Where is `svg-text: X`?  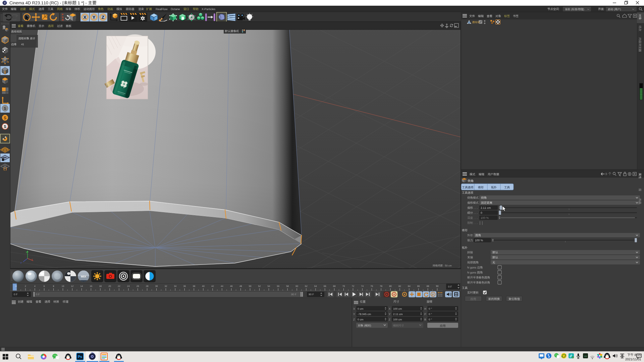 svg-text: X is located at coordinates (85, 17).